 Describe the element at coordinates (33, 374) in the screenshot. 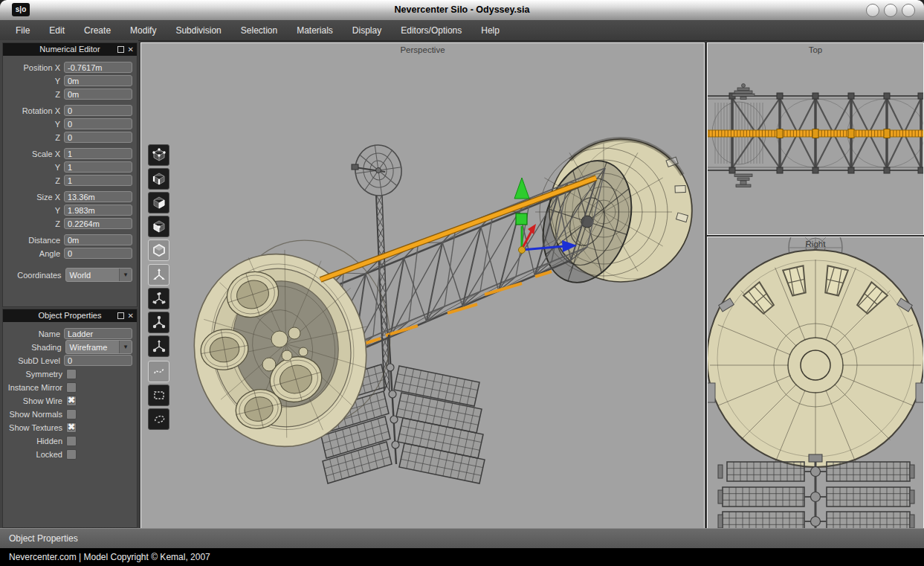

I see `symmetry-label: Symmetry` at that location.